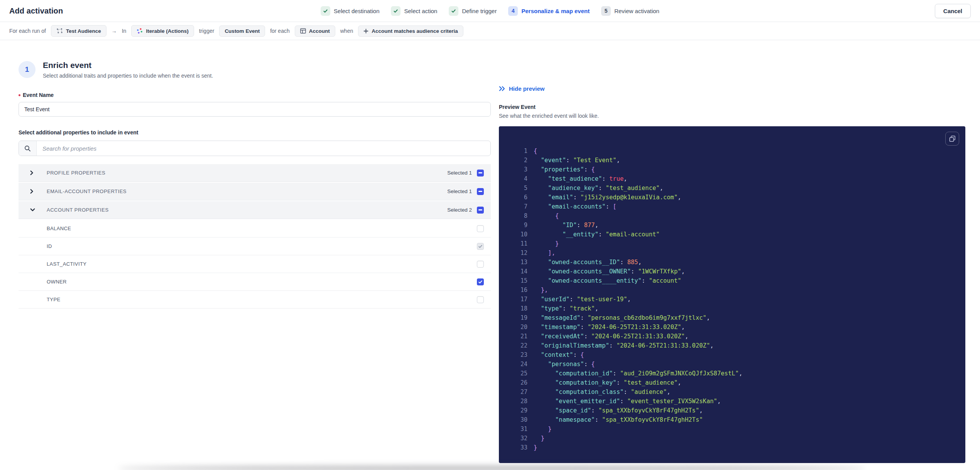  Describe the element at coordinates (255, 210) in the screenshot. I see `section-header-account-properties: ACCOUNT PROPERTIESSelected 2` at that location.